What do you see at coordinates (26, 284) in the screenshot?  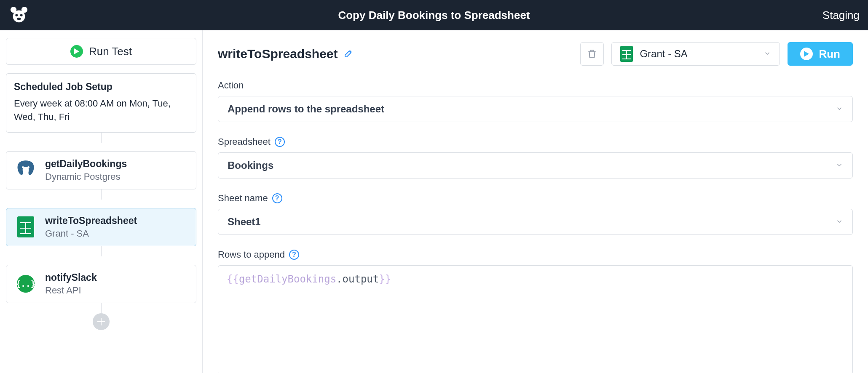 I see `restapi-icon: {..}` at bounding box center [26, 284].